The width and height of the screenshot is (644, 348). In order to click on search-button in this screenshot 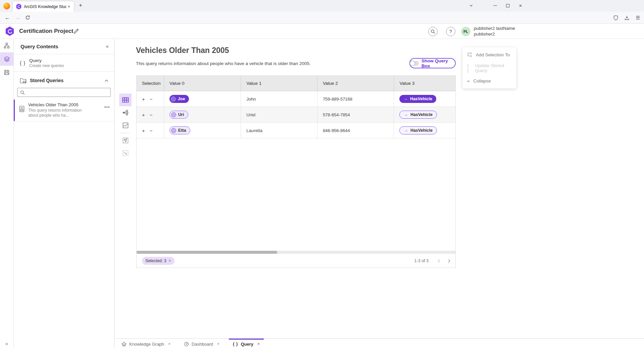, I will do `click(433, 32)`.